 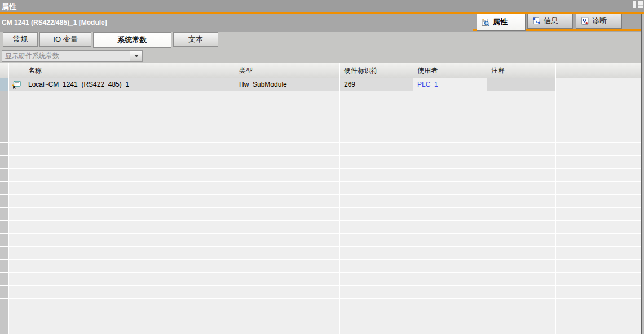 I want to click on column-header-type: 类型, so click(x=288, y=70).